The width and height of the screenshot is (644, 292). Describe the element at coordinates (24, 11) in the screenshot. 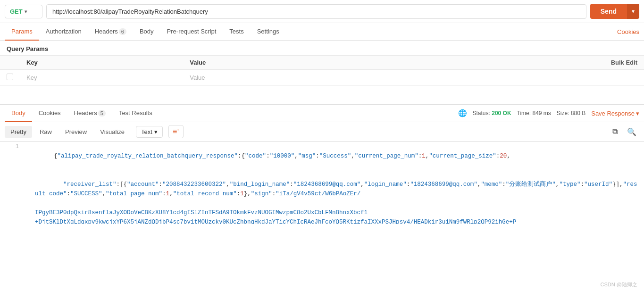

I see `method-select: GET ▾` at that location.